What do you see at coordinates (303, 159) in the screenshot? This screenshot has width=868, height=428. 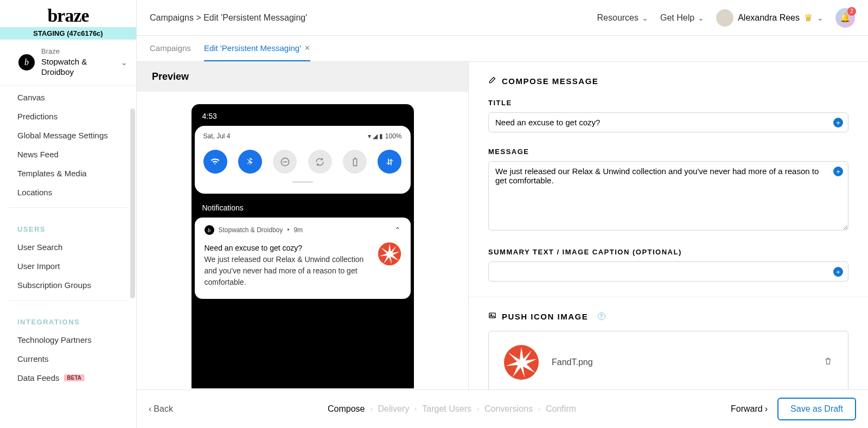 I see `notification-shade: Sat, Jul 4 ▾ ◢ ▮ 100%` at bounding box center [303, 159].